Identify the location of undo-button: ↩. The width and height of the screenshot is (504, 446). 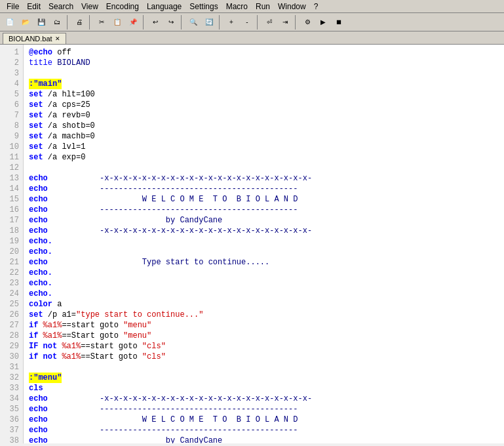
(155, 22).